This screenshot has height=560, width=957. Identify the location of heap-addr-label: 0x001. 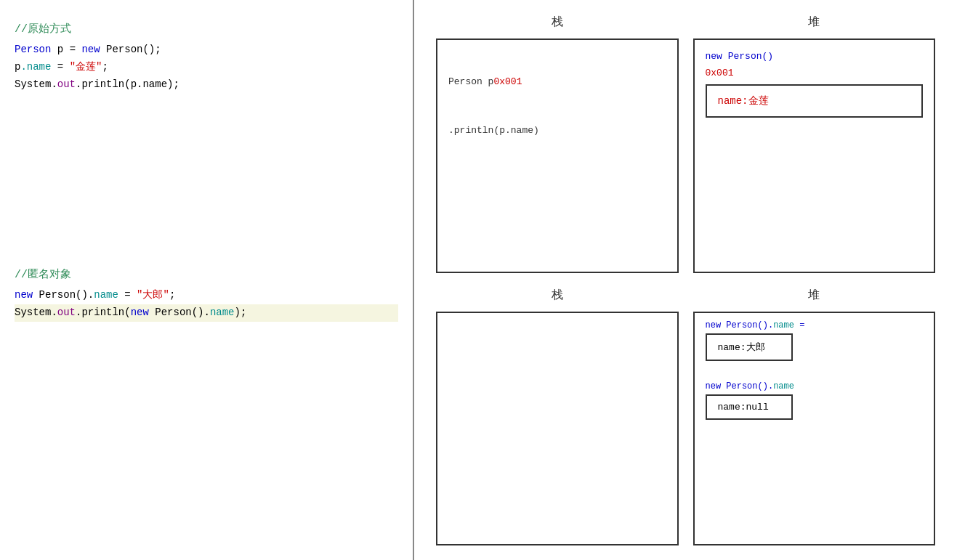
(815, 73).